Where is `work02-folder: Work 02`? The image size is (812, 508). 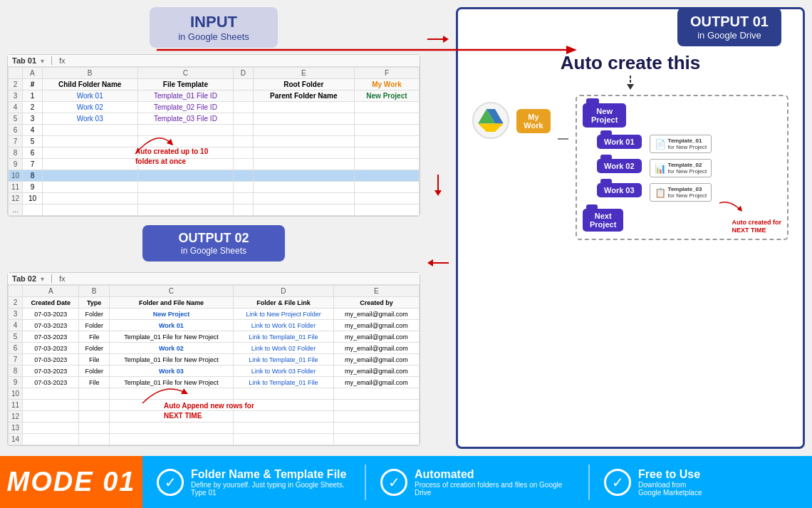 work02-folder: Work 02 is located at coordinates (620, 166).